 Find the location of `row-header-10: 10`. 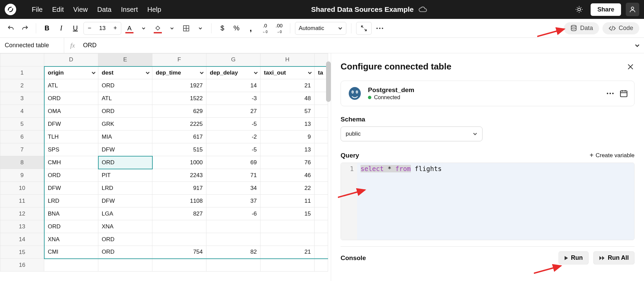

row-header-10: 10 is located at coordinates (22, 188).